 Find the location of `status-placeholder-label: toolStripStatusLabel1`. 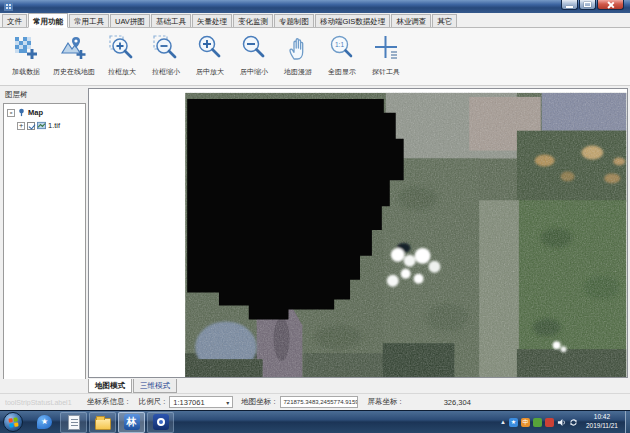

status-placeholder-label: toolStripStatusLabel1 is located at coordinates (43, 402).